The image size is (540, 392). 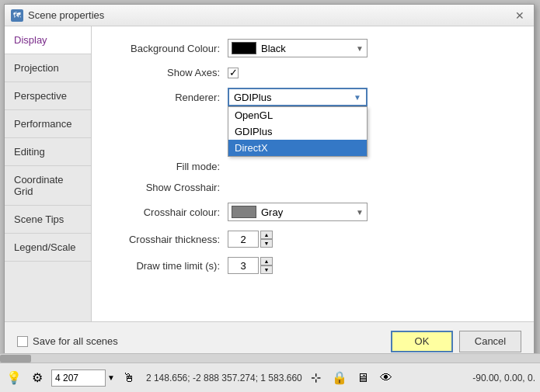 What do you see at coordinates (253, 98) in the screenshot?
I see `renderer-value: GDIPlus` at bounding box center [253, 98].